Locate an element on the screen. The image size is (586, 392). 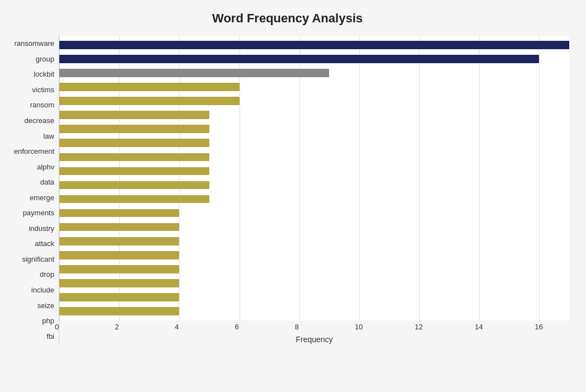
x-tick-label: 4 is located at coordinates (177, 327).